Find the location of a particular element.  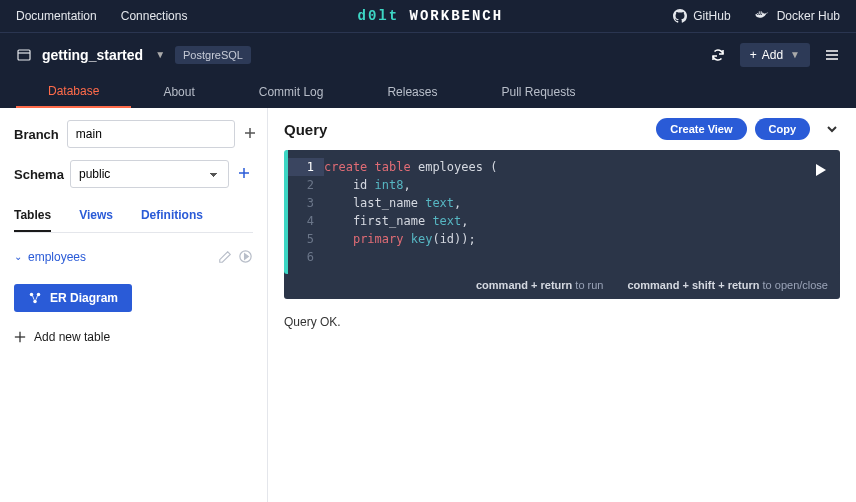

code: create table employees ( id int8, last_n… is located at coordinates (582, 212).